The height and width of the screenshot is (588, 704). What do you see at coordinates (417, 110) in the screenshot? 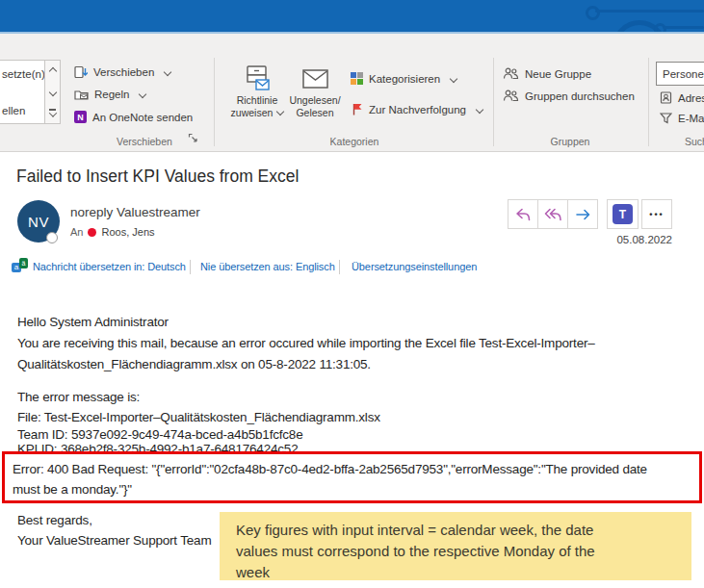
I see `ribbon-item-nachverfolgung: Zur Nachverfolgung` at bounding box center [417, 110].